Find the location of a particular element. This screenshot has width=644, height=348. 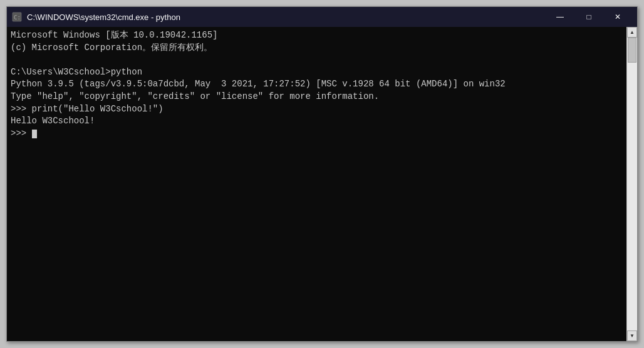

window-icon: C: is located at coordinates (17, 17).